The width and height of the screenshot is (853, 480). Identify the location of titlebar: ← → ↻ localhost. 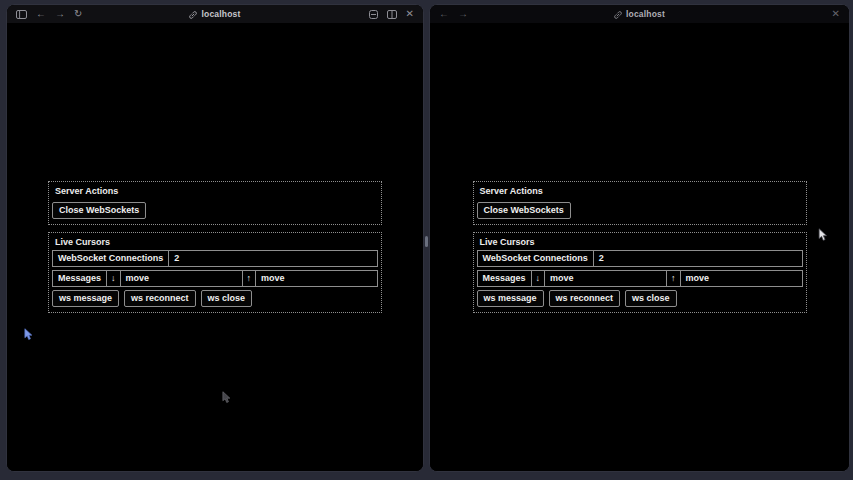
(215, 14).